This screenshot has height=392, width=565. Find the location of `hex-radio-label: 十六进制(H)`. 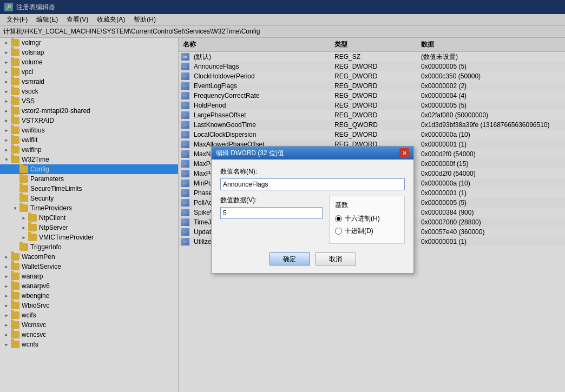

hex-radio-label: 十六进制(H) is located at coordinates (363, 218).